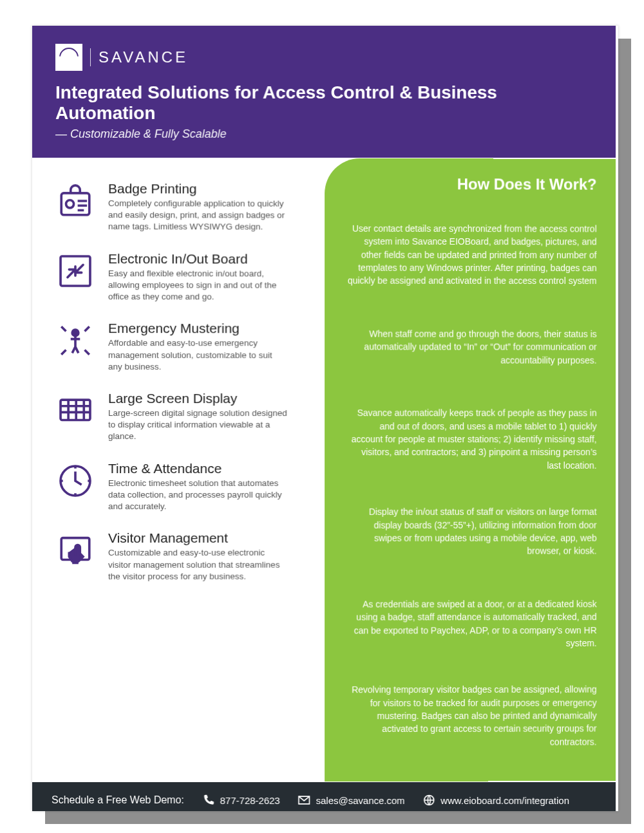 This screenshot has height=833, width=644. I want to click on how-text: As credentials are swiped at a door, or …, so click(472, 624).